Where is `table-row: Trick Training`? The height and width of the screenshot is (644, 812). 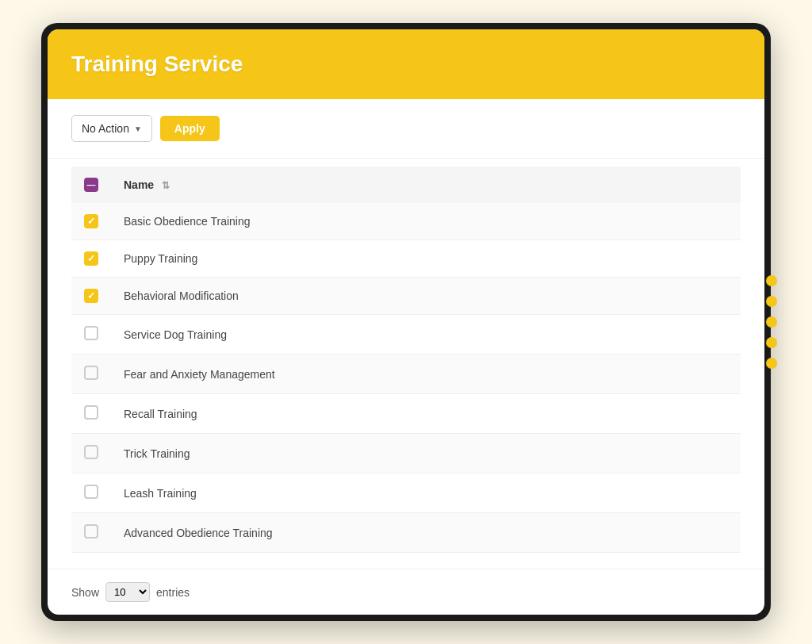
table-row: Trick Training is located at coordinates (406, 454).